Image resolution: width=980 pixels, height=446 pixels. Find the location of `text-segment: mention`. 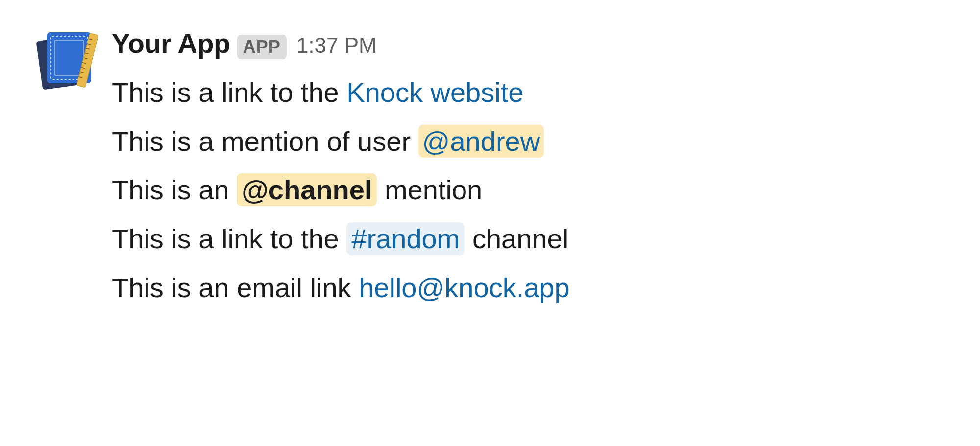

text-segment: mention is located at coordinates (429, 190).